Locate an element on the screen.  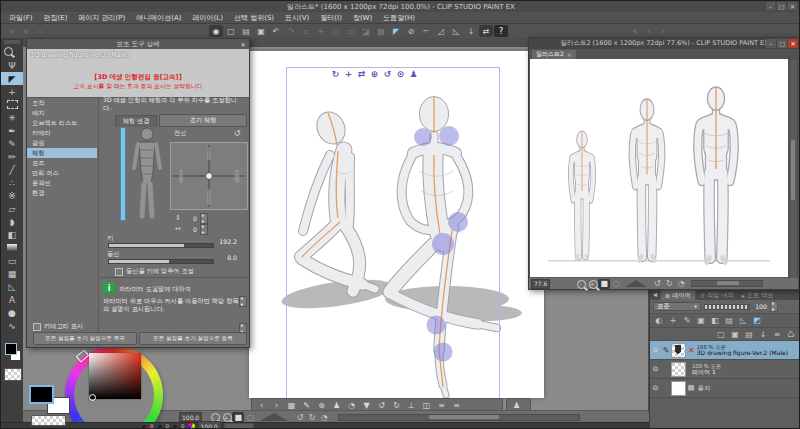
rotate-left-icon: ↺ is located at coordinates (382, 406).